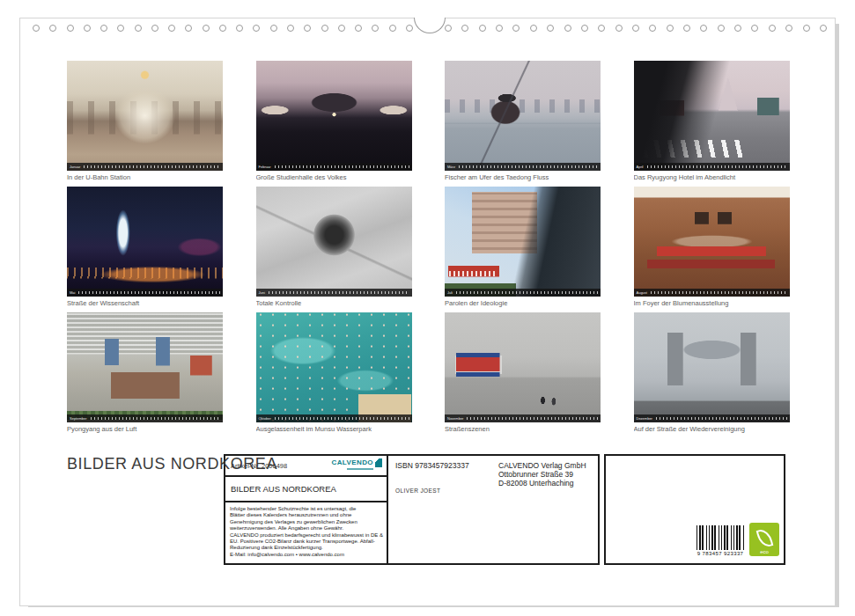 This screenshot has width=855, height=616. What do you see at coordinates (523, 167) in the screenshot?
I see `mini-calendar-strip: März` at bounding box center [523, 167].